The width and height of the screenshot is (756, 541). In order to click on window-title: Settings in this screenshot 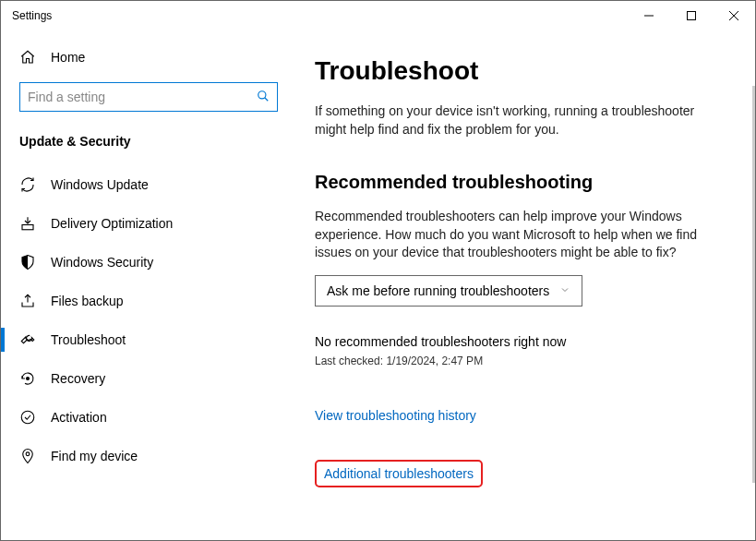, I will do `click(31, 16)`.